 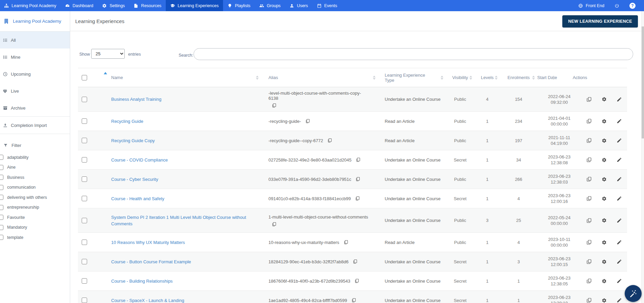 I want to click on page-size-select: 25, so click(x=108, y=54).